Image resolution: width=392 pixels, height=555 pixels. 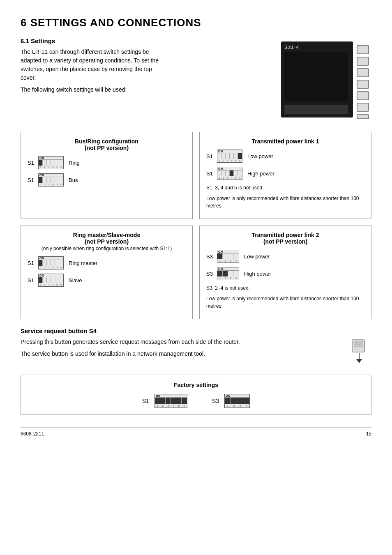 I want to click on ring-master-row: S1 ON 1 2 3 4, so click(x=107, y=263).